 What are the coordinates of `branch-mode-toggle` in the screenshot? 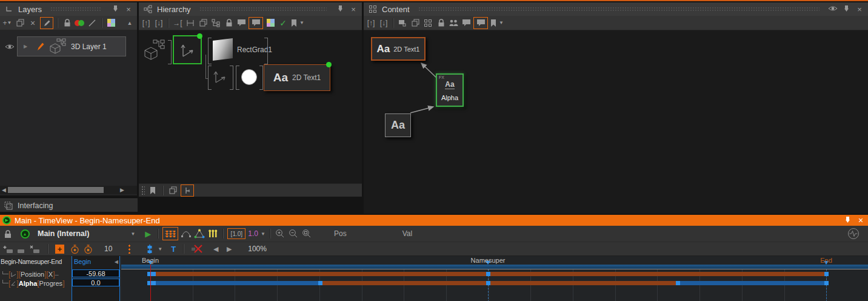 It's located at (187, 191).